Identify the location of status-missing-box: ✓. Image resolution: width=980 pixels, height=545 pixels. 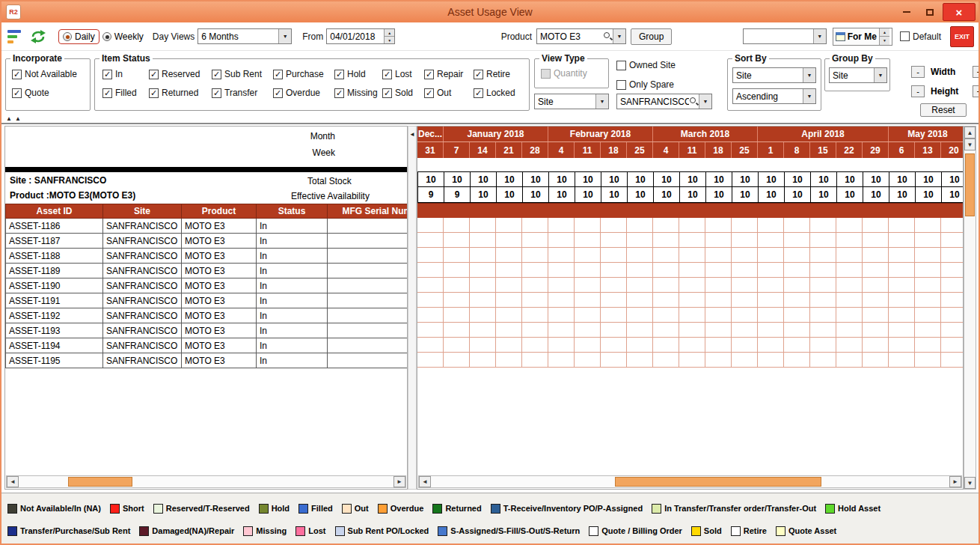
(340, 93).